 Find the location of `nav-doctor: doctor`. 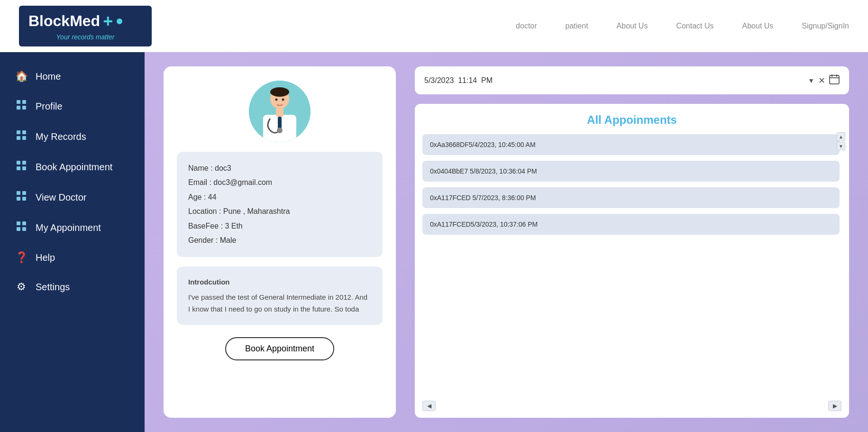

nav-doctor: doctor is located at coordinates (526, 26).